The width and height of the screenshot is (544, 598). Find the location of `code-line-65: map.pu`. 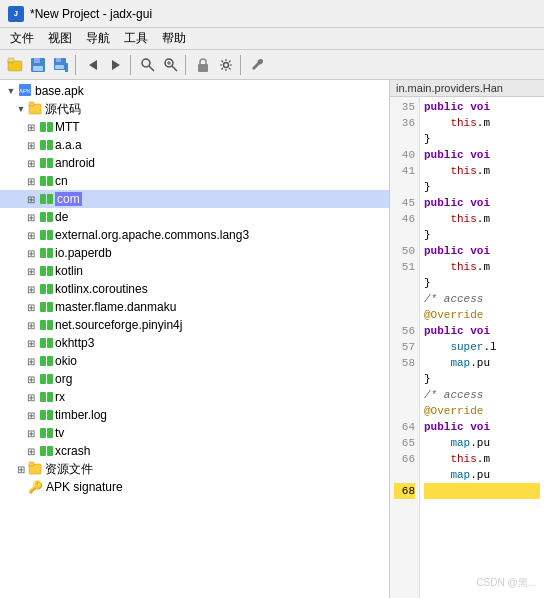

code-line-65: map.pu is located at coordinates (482, 443).